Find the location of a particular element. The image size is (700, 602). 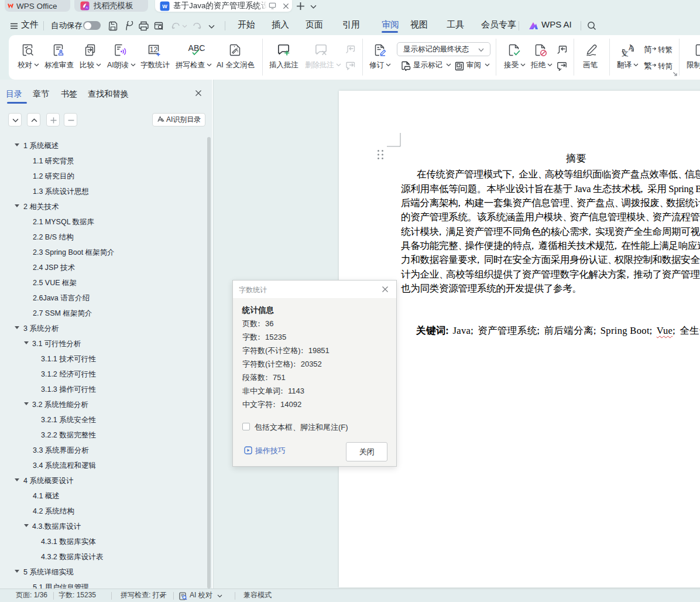

svg-text: 12 is located at coordinates (154, 50).